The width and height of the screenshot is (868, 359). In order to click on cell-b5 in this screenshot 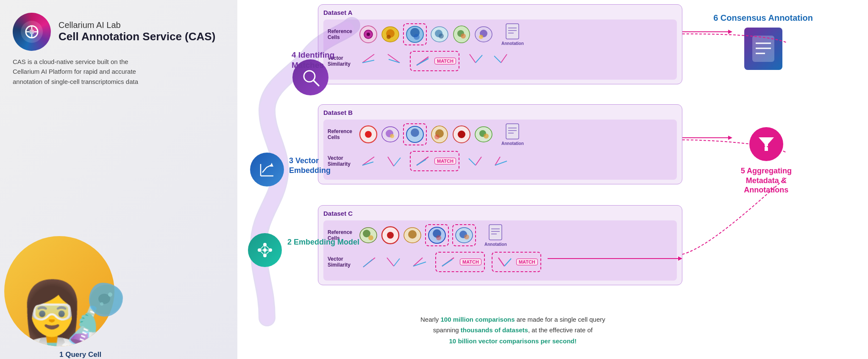, I will do `click(462, 134)`.